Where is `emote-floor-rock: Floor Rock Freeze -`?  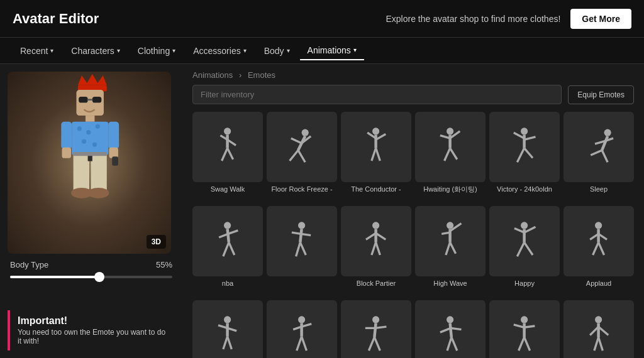 emote-floor-rock: Floor Rock Freeze - is located at coordinates (302, 157).